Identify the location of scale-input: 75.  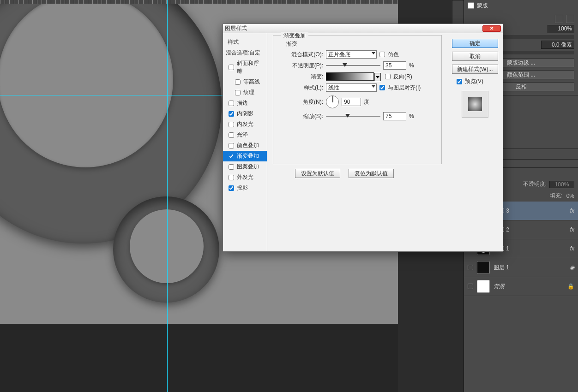
(395, 116).